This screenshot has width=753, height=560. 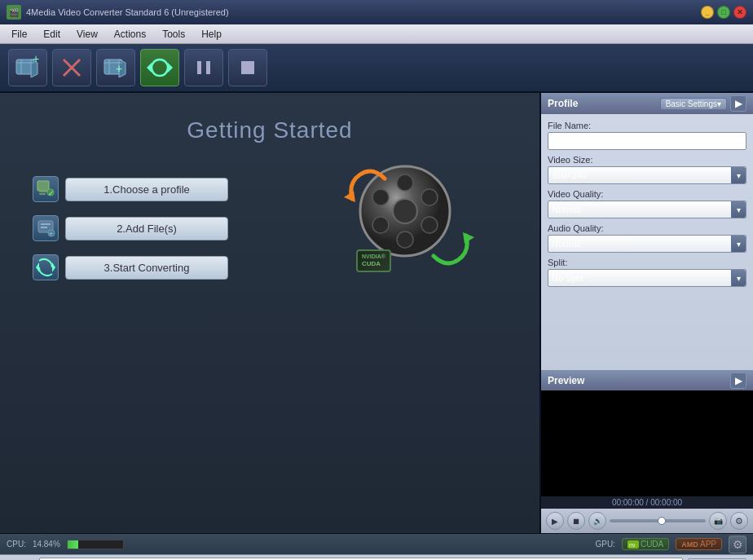 I want to click on add-video-button: +, so click(x=28, y=68).